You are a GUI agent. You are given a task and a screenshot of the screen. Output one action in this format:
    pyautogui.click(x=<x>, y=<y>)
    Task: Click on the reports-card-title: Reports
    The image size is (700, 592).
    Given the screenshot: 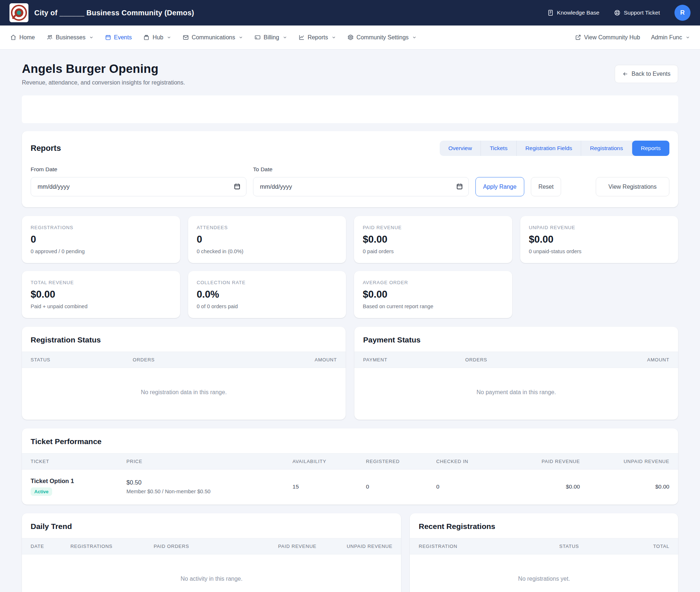 What is the action you would take?
    pyautogui.click(x=46, y=148)
    